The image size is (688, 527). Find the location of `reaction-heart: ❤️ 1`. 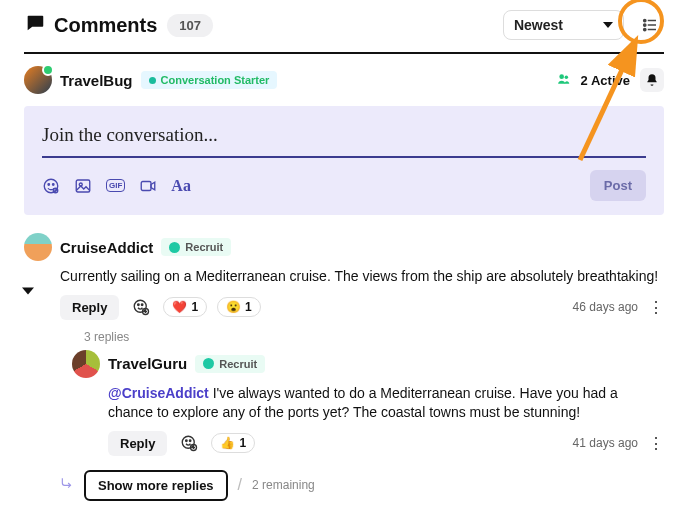

reaction-heart: ❤️ 1 is located at coordinates (185, 307).